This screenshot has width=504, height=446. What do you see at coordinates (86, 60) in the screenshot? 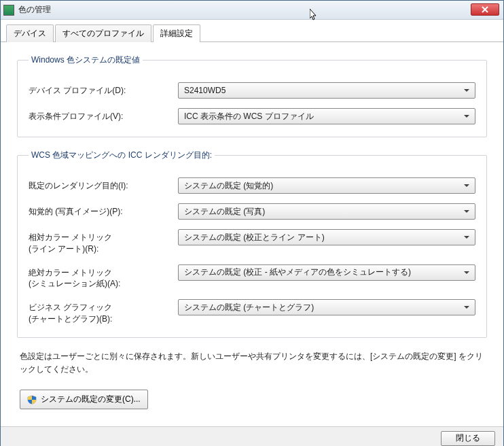
I see `group-legend: Windows 色システムの既定値` at bounding box center [86, 60].